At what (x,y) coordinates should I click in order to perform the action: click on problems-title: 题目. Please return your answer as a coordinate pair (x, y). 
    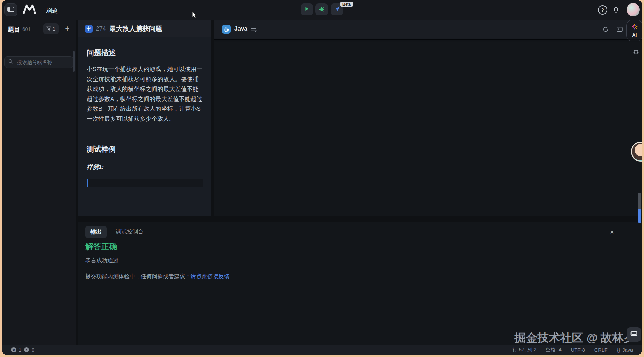
    Looking at the image, I should click on (14, 29).